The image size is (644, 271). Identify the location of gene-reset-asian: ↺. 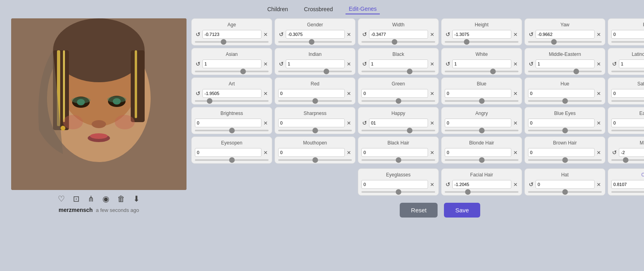
(198, 64).